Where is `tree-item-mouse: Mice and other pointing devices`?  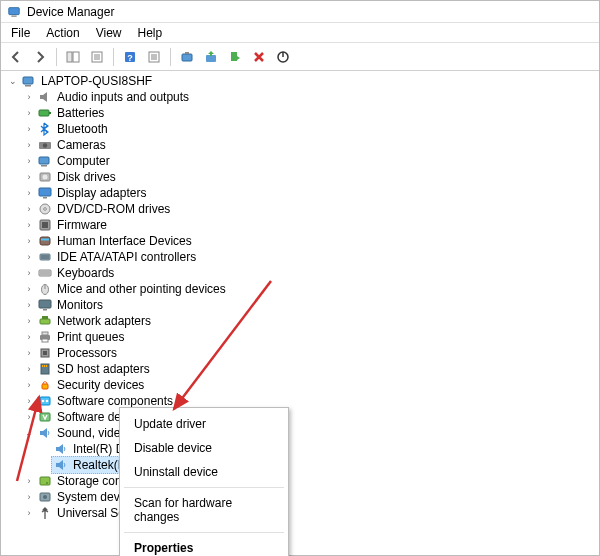
tree-item-mouse: Mice and other pointing devices is located at coordinates (132, 289).